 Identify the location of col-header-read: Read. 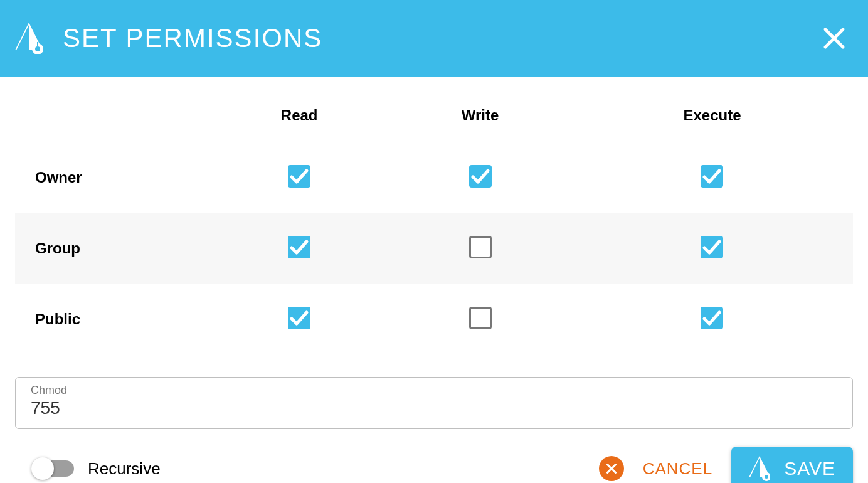
(299, 124).